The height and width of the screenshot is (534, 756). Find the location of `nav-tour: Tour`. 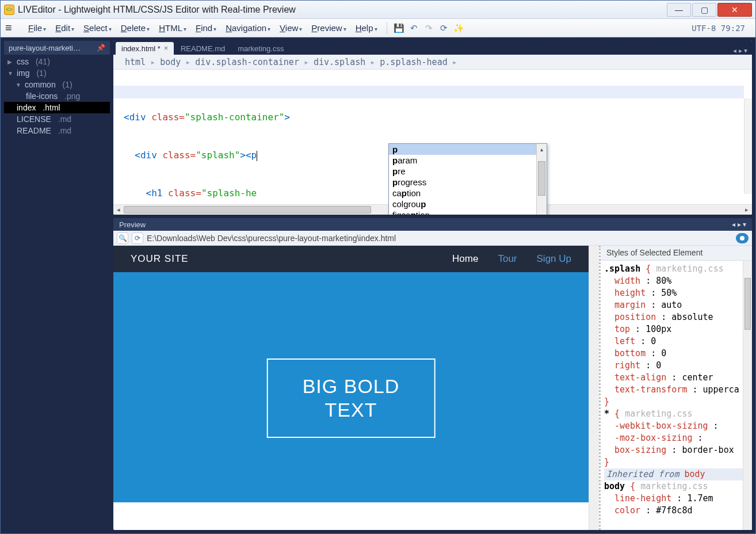

nav-tour: Tour is located at coordinates (507, 259).